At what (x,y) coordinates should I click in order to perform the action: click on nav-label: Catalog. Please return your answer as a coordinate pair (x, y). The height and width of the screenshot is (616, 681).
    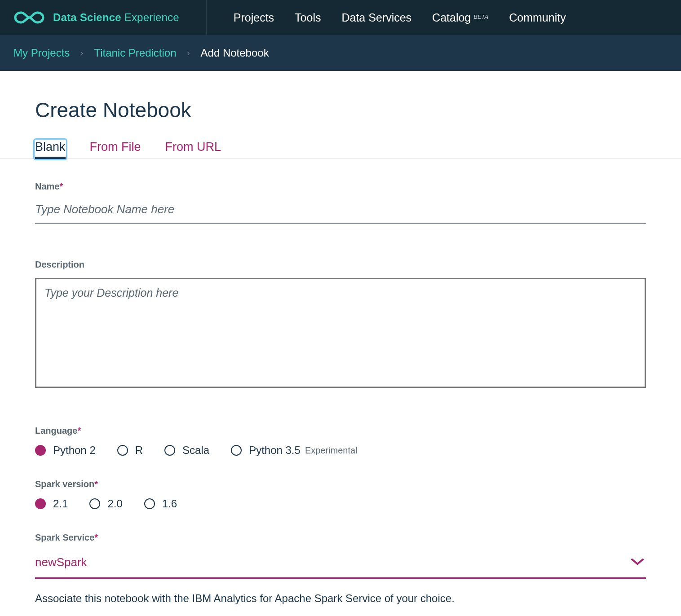
    Looking at the image, I should click on (451, 18).